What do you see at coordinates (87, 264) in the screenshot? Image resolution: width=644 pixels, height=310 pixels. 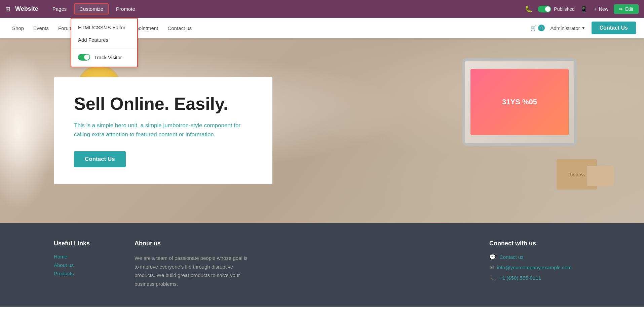 I see `footer-useful-links: Useful Links Home About us Products` at bounding box center [87, 264].